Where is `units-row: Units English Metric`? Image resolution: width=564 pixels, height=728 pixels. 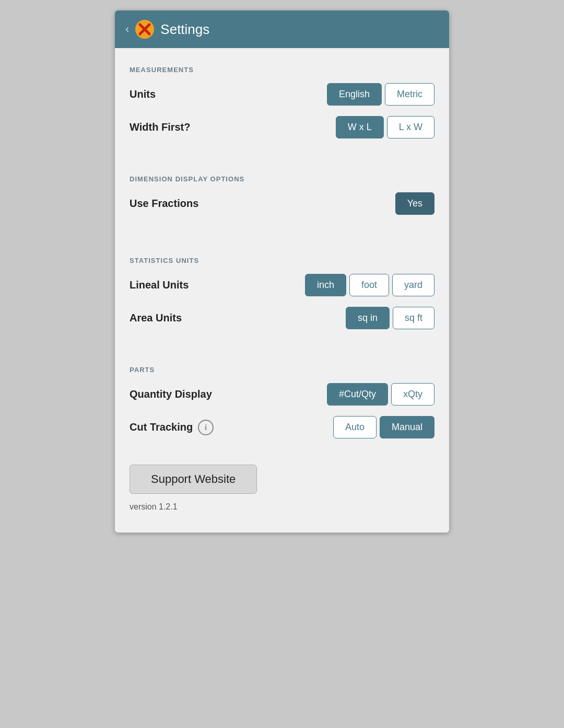 units-row: Units English Metric is located at coordinates (282, 94).